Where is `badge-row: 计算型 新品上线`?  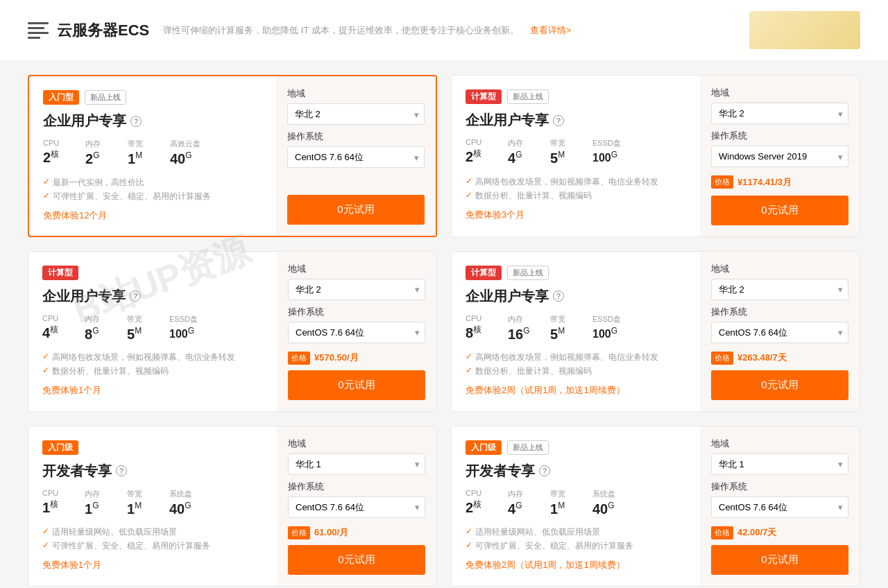
badge-row: 计算型 新品上线 is located at coordinates (576, 273).